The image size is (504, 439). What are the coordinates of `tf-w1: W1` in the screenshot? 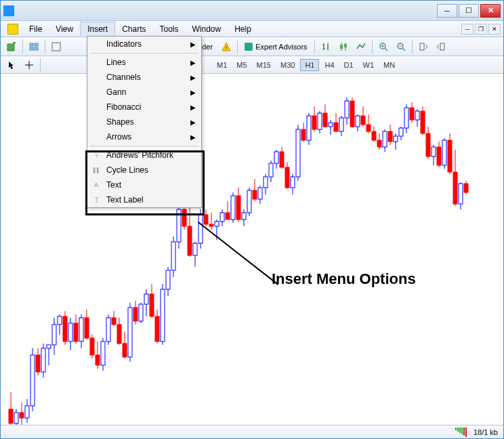 It's located at (369, 65).